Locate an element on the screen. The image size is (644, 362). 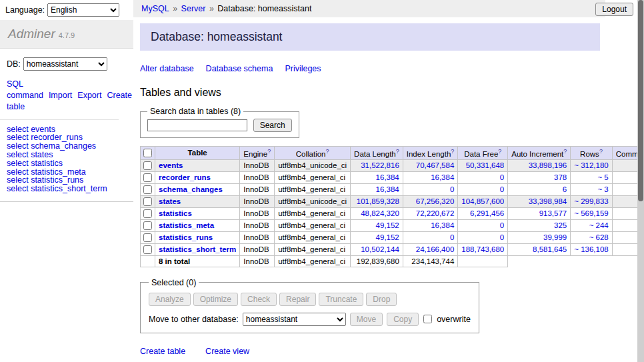
select-all-checkbox is located at coordinates (148, 153).